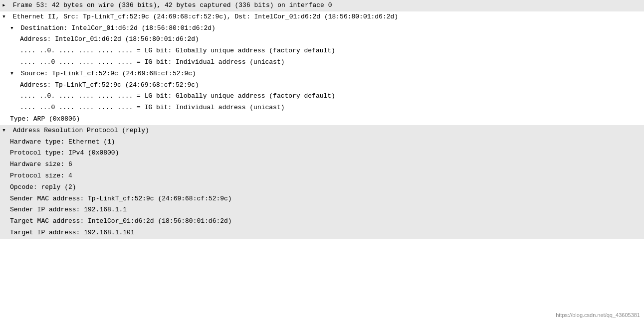 Image resolution: width=644 pixels, height=322 pixels. Describe the element at coordinates (110, 86) in the screenshot. I see `row-text-src-address: Address: Tp-LinkT_cf:52:9c (24:69:68:cf:…` at that location.